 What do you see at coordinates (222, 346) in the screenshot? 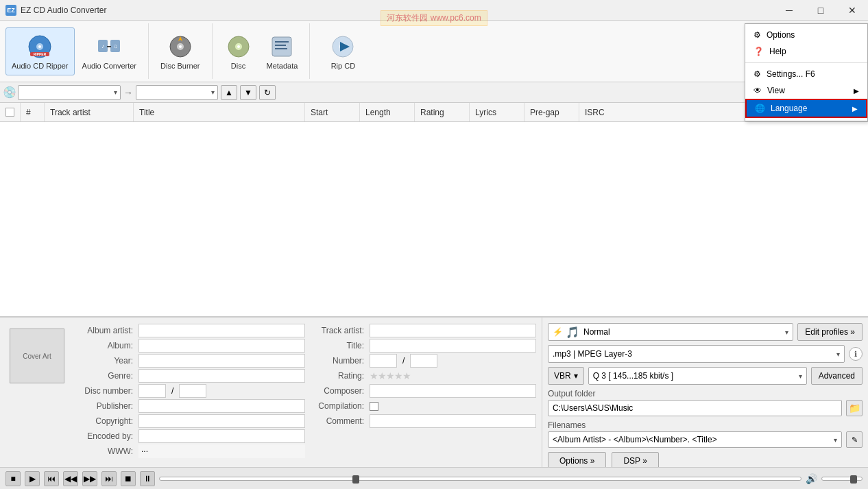
I see `album-input` at bounding box center [222, 346].